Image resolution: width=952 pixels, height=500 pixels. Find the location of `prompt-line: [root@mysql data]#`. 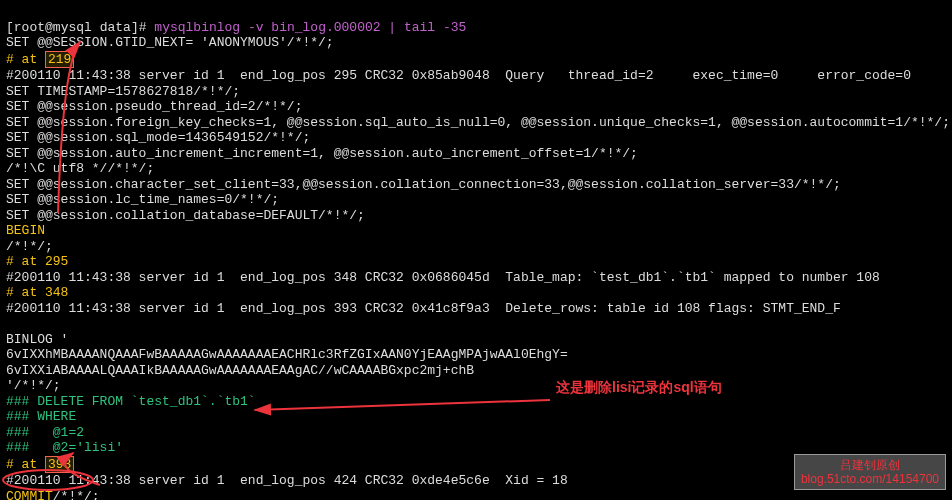

prompt-line: [root@mysql data]# is located at coordinates (80, 28).